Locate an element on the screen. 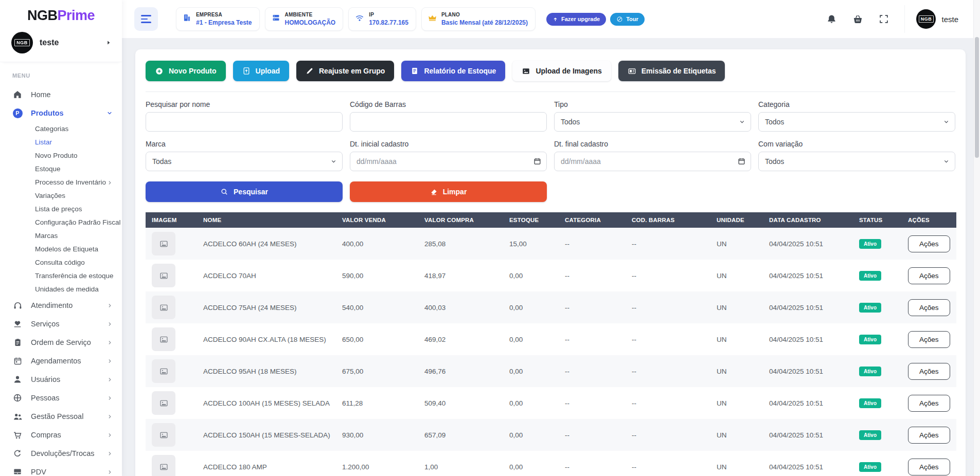  barcode-input is located at coordinates (449, 122).